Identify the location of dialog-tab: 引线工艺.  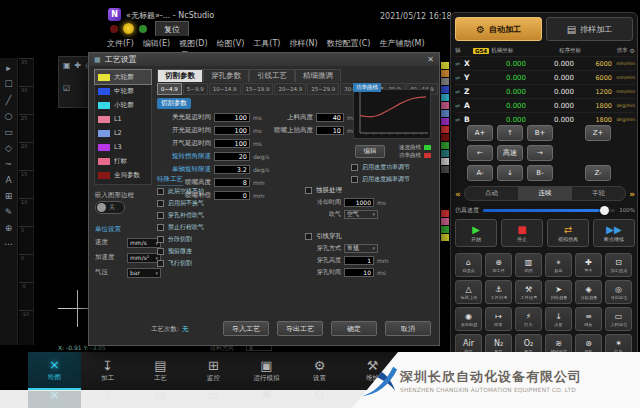
(272, 76).